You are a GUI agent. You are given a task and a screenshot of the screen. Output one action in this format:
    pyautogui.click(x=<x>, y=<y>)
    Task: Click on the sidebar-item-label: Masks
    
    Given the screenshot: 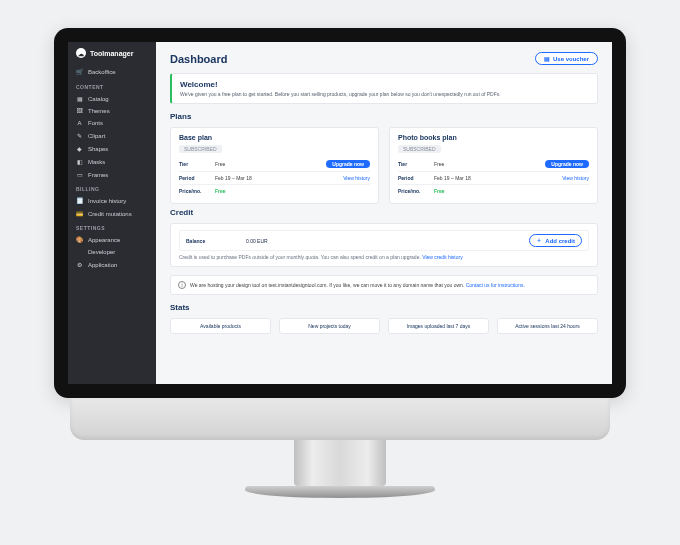 What is the action you would take?
    pyautogui.click(x=96, y=162)
    